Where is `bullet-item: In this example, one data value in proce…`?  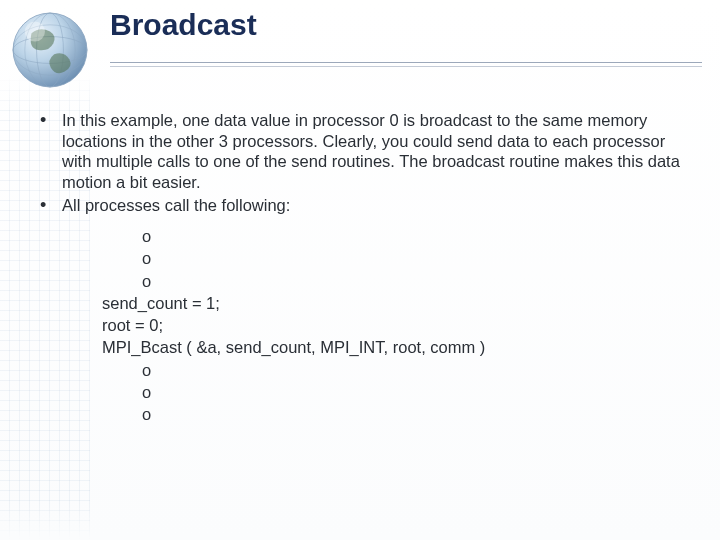
bullet-item: In this example, one data value in proce… is located at coordinates (363, 152).